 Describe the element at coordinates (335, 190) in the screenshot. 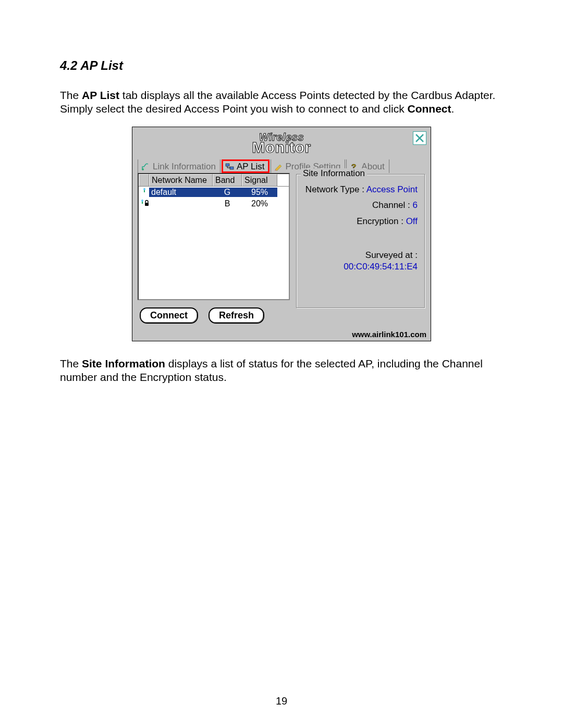

I see `network-type-label: Network Type :` at that location.